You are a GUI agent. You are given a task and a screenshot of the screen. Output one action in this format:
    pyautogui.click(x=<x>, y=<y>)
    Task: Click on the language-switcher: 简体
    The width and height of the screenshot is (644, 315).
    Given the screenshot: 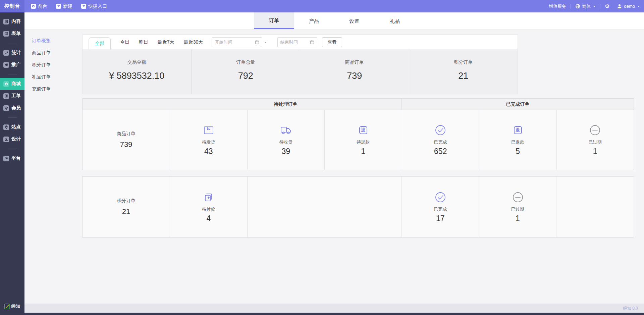 What is the action you would take?
    pyautogui.click(x=586, y=6)
    